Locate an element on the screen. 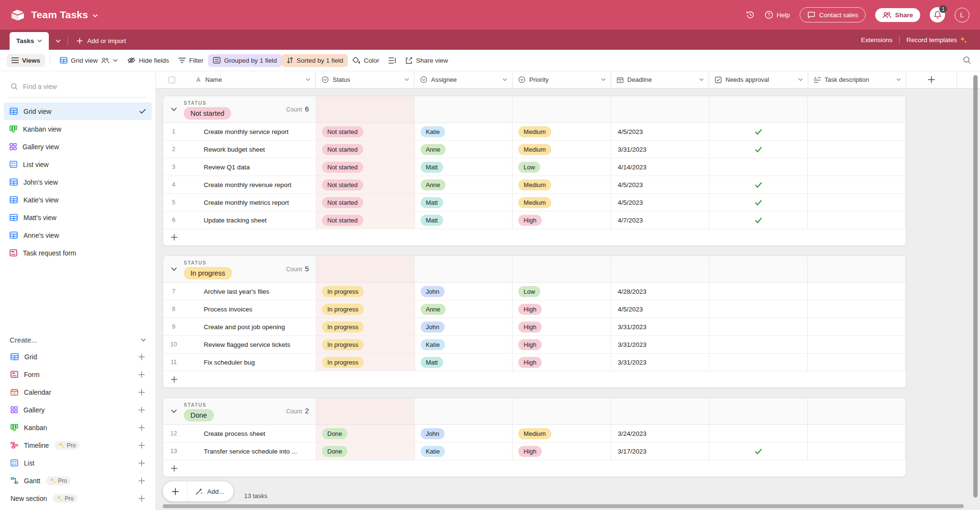  sidebar-view-task-request-form: Task request form is located at coordinates (78, 253).